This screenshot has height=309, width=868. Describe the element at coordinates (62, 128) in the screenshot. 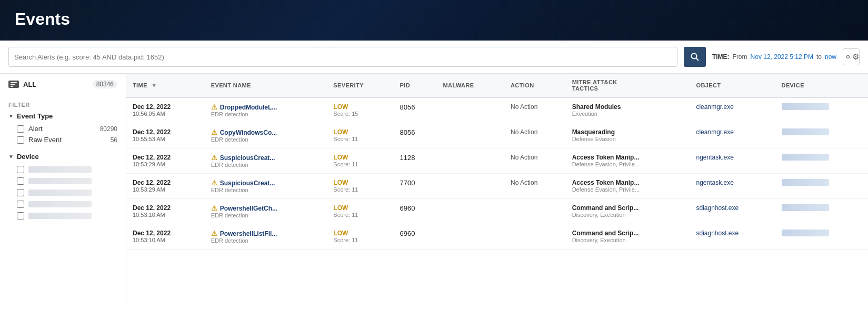

I see `alert-label: Alert` at that location.